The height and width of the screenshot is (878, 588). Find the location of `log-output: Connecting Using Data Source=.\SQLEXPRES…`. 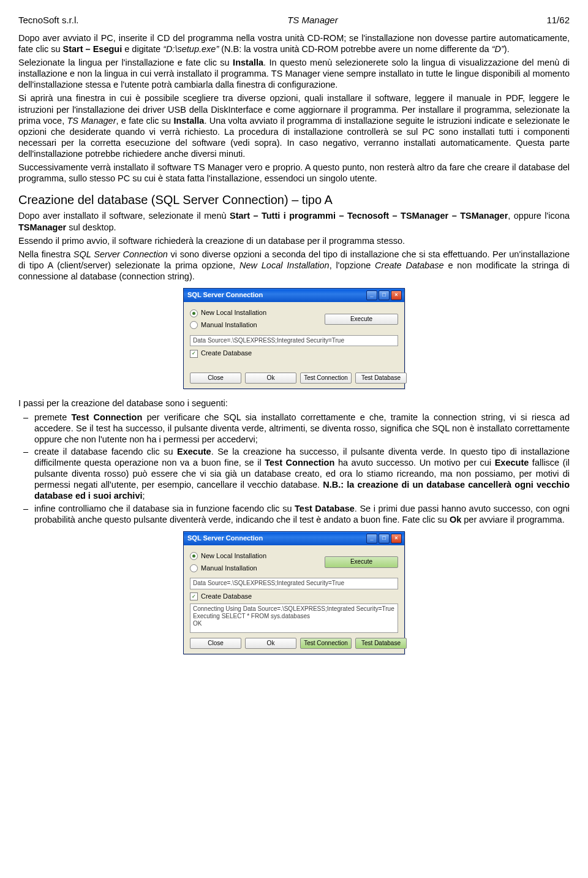

log-output: Connecting Using Data Source=.\SQLEXPRES… is located at coordinates (294, 618).